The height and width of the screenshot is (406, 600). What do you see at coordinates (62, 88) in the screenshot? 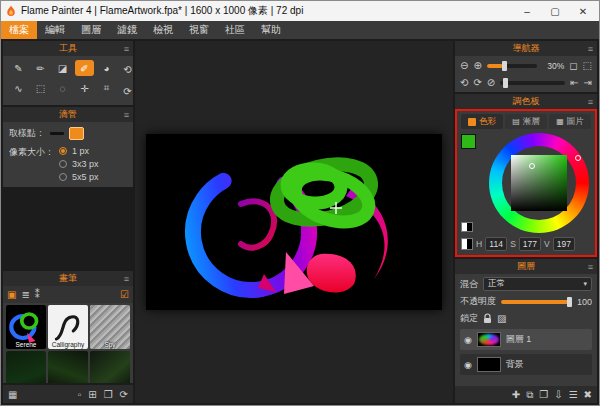
I see `lasso-select-icon: ◌` at bounding box center [62, 88].